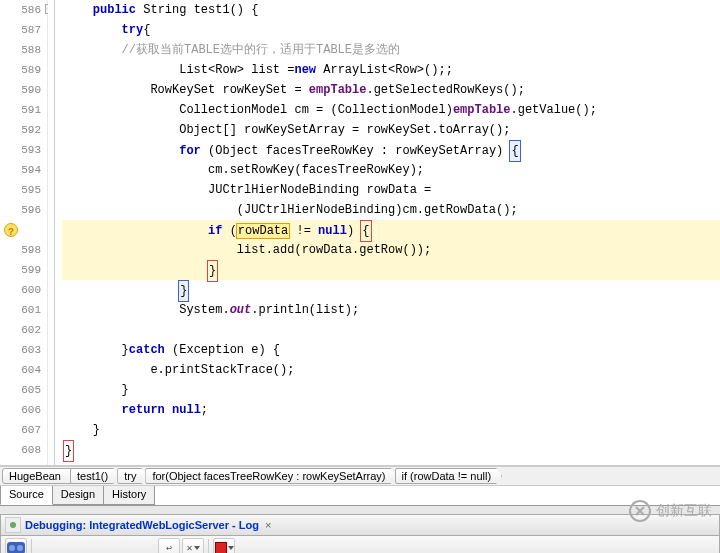 The width and height of the screenshot is (720, 553). What do you see at coordinates (24, 230) in the screenshot?
I see `line-number: 597` at bounding box center [24, 230].